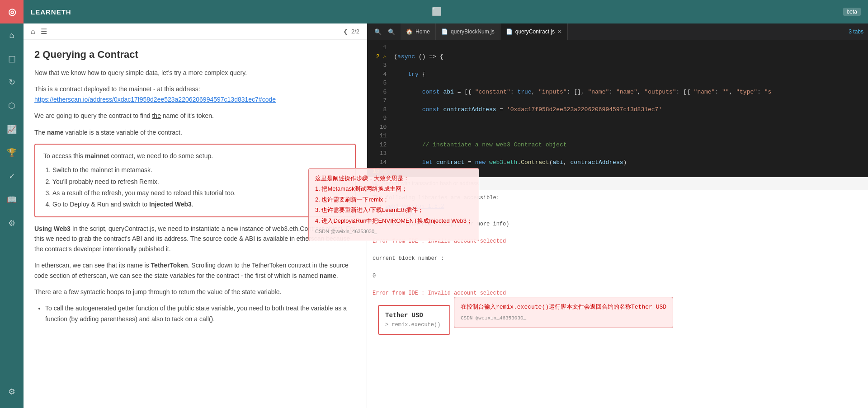 This screenshot has height=408, width=868. What do you see at coordinates (12, 12) in the screenshot?
I see `app-logo: ◎` at bounding box center [12, 12].